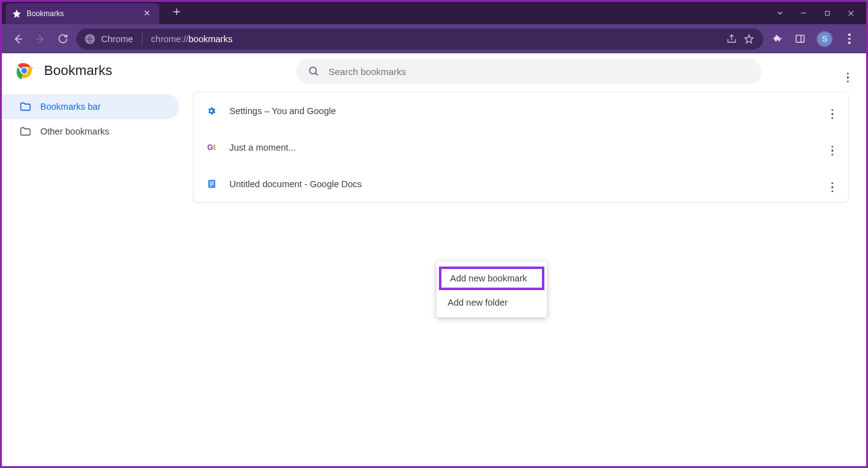 The height and width of the screenshot is (468, 868). What do you see at coordinates (848, 74) in the screenshot?
I see `page-menu-icon` at bounding box center [848, 74].